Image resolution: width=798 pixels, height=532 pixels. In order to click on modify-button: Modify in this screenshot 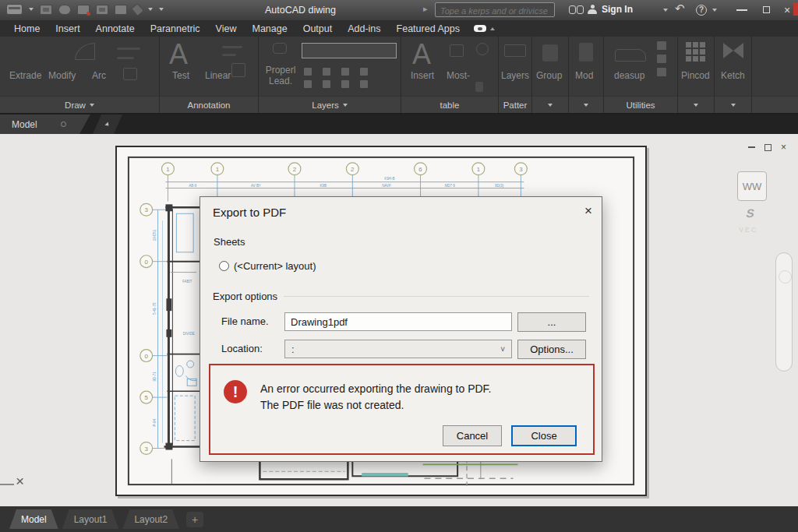, I will do `click(62, 76)`.